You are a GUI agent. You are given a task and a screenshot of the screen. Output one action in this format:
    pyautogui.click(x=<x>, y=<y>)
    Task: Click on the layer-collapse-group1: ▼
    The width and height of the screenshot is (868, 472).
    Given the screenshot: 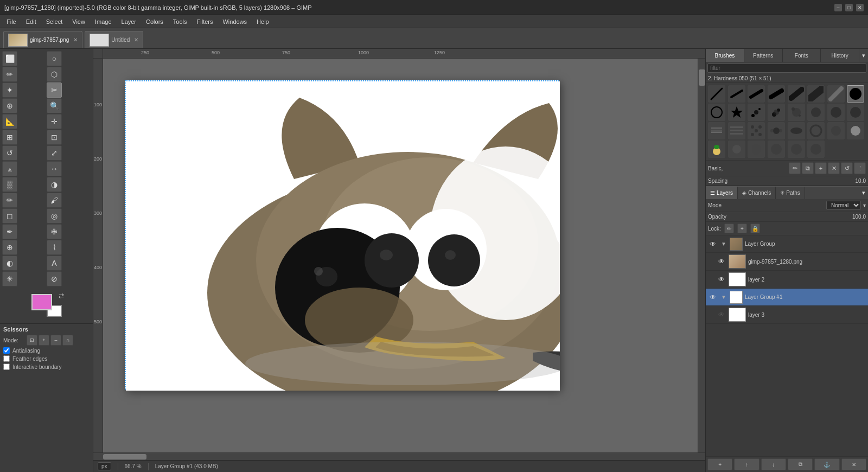 What is the action you would take?
    pyautogui.click(x=724, y=244)
    